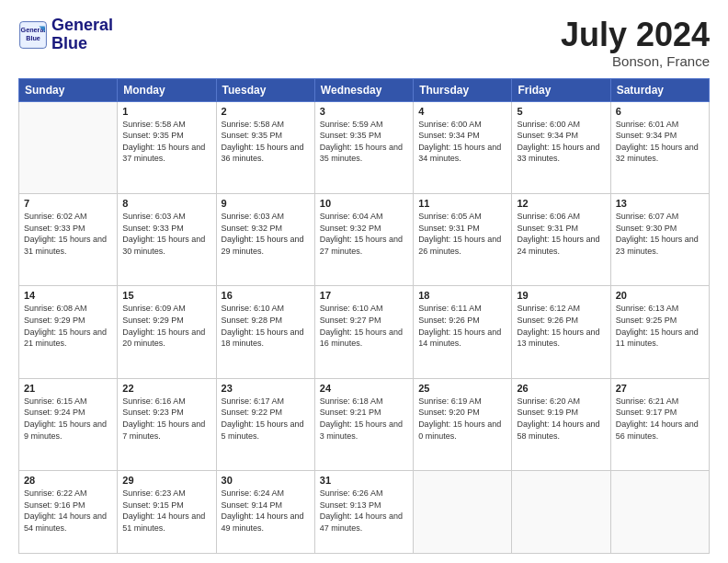 The height and width of the screenshot is (563, 728). What do you see at coordinates (364, 234) in the screenshot?
I see `day-info: Sunrise: 6:04 AMSunset: 9:32 PMDaylight:…` at bounding box center [364, 234].